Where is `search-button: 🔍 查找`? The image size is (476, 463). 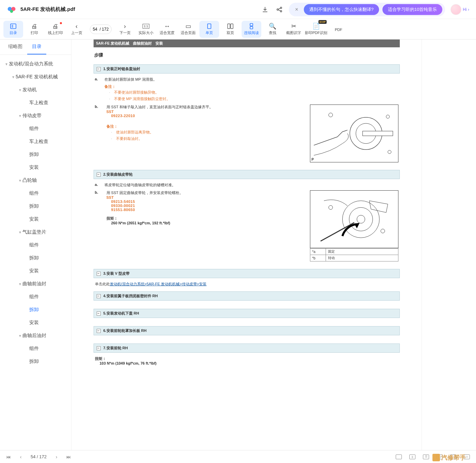 search-button: 🔍 查找 is located at coordinates (273, 29).